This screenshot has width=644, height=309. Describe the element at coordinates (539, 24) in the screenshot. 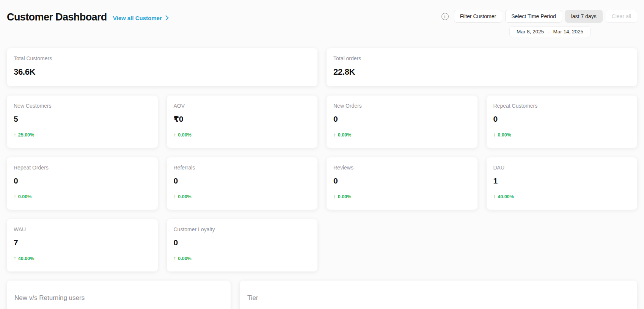

I see `header-controls: i Filter Customer Select Time Period las…` at that location.